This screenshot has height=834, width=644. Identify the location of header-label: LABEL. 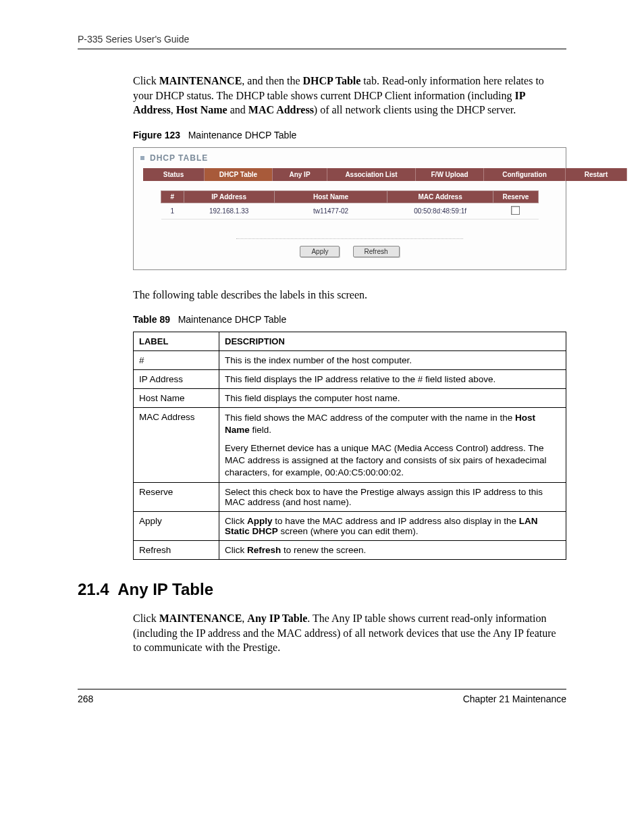
(177, 342).